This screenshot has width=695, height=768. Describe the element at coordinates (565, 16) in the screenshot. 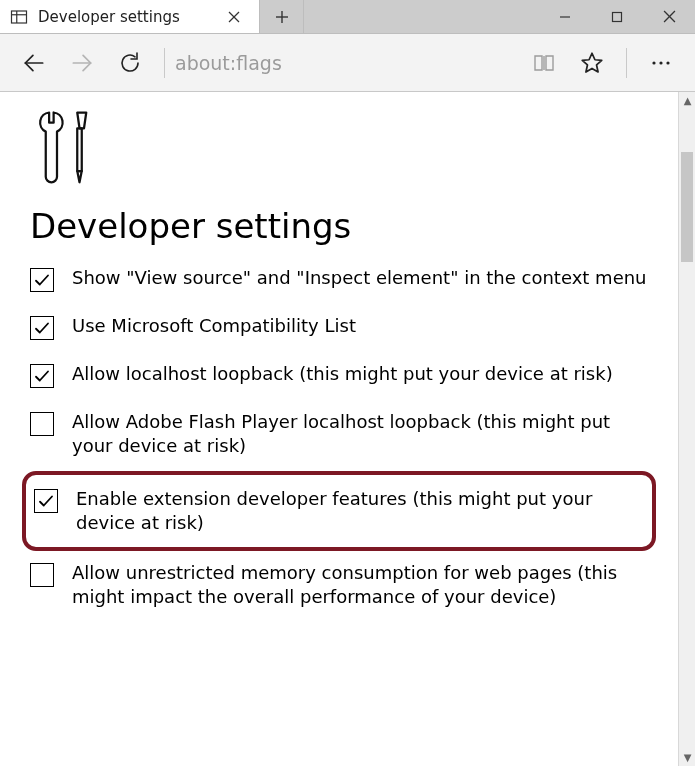

I see `minimize-button` at that location.